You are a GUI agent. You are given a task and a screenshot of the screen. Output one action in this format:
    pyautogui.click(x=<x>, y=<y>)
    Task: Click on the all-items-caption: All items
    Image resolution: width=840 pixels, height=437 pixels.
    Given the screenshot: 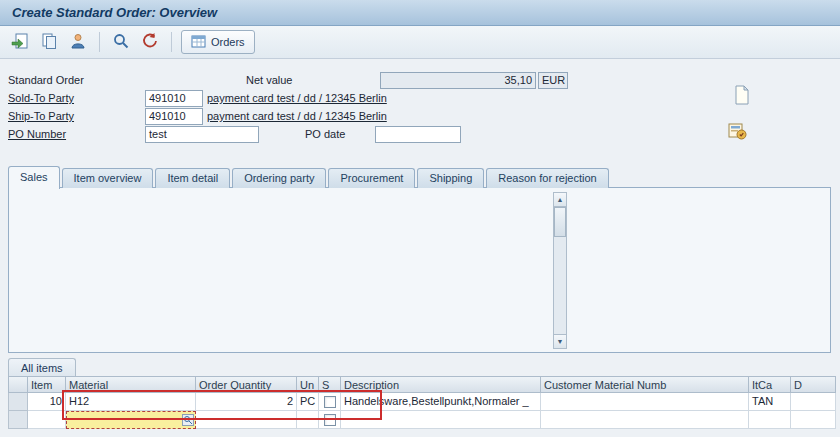 What is the action you would take?
    pyautogui.click(x=42, y=368)
    